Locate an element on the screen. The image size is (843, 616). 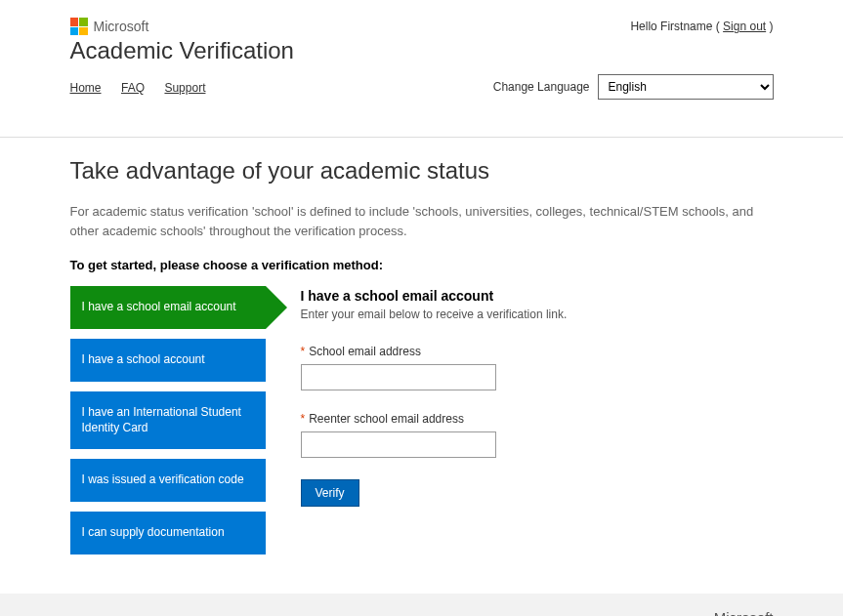
page-title: Academic Verification is located at coordinates (422, 51).